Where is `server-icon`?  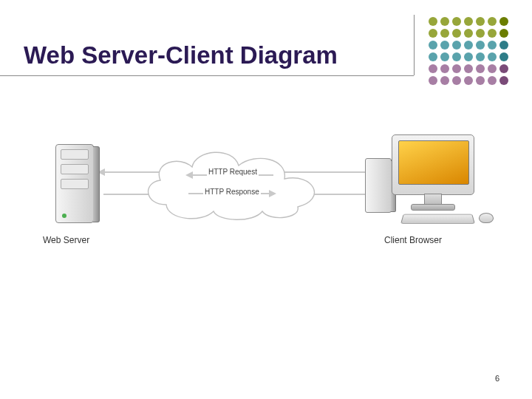 server-icon is located at coordinates (78, 185).